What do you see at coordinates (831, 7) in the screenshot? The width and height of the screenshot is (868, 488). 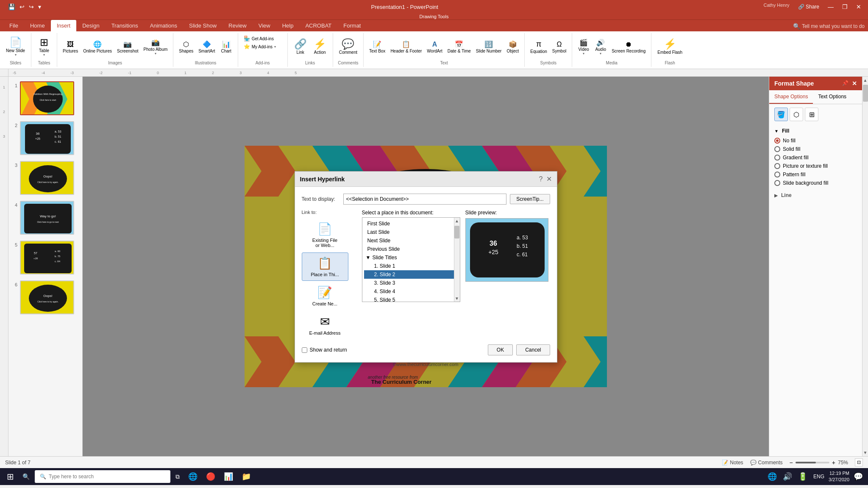 I see `minimize-button: —` at bounding box center [831, 7].